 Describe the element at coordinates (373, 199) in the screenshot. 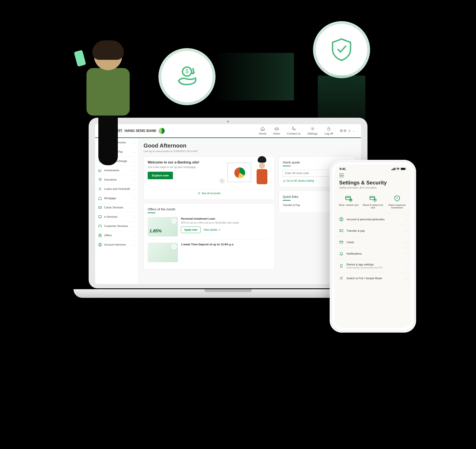

I see `card-lost-icon` at that location.